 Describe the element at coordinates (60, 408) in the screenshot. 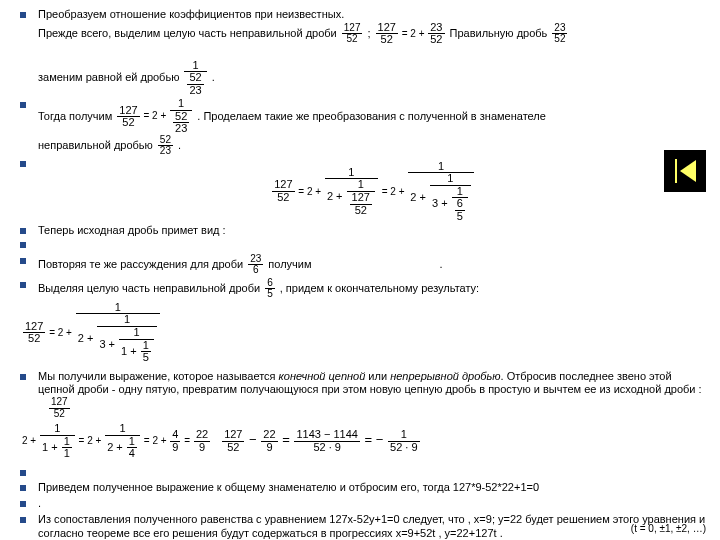

I see `fraction-127-52b: 12752` at that location.